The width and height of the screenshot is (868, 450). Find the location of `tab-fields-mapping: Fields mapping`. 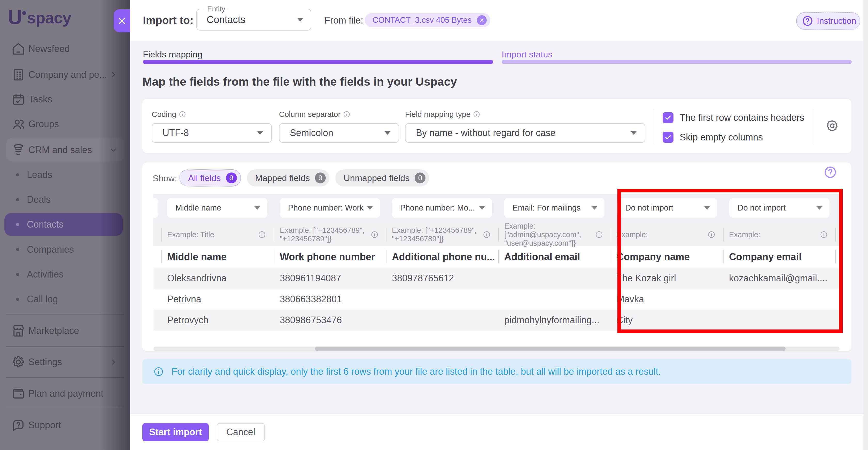

tab-fields-mapping: Fields mapping is located at coordinates (173, 54).